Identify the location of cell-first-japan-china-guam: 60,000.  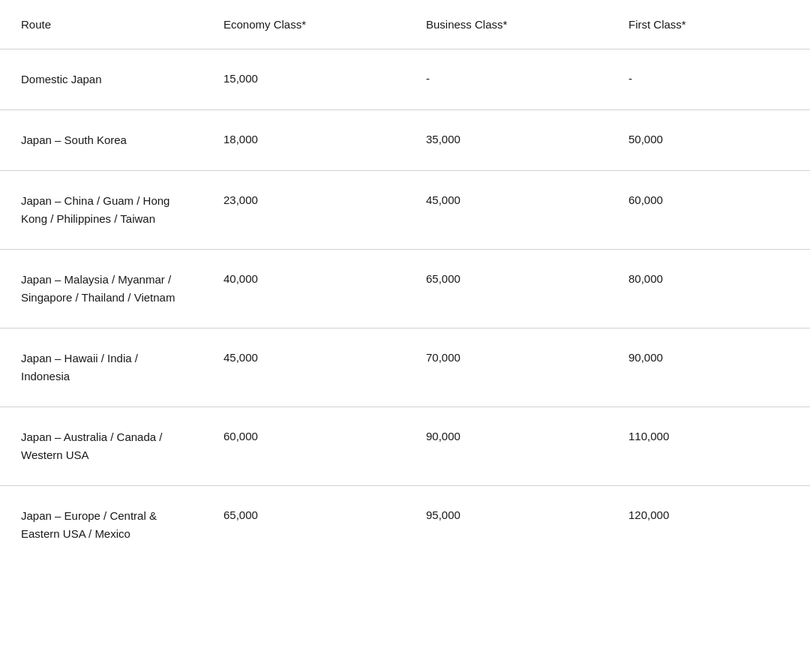
(709, 210).